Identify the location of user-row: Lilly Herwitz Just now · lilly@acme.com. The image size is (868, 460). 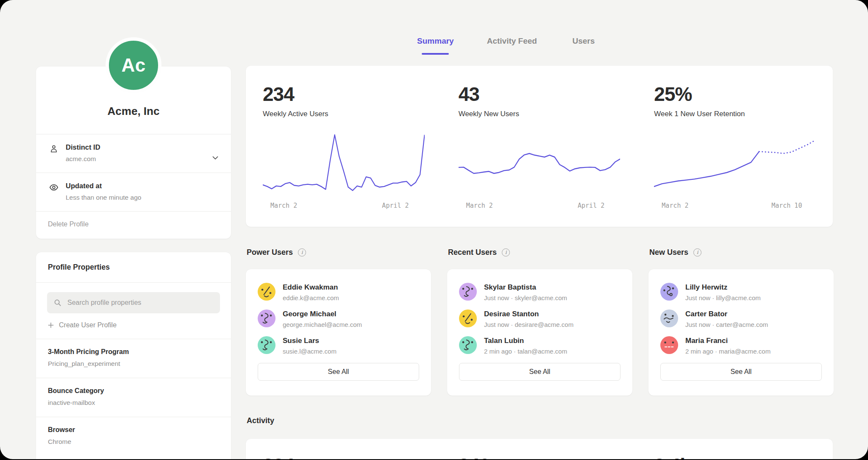
(741, 292).